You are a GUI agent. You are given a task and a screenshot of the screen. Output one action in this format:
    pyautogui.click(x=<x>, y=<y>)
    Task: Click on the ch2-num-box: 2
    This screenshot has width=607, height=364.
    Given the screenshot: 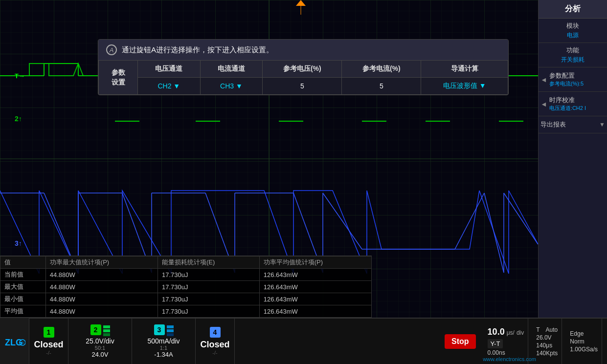 What is the action you would take?
    pyautogui.click(x=96, y=330)
    